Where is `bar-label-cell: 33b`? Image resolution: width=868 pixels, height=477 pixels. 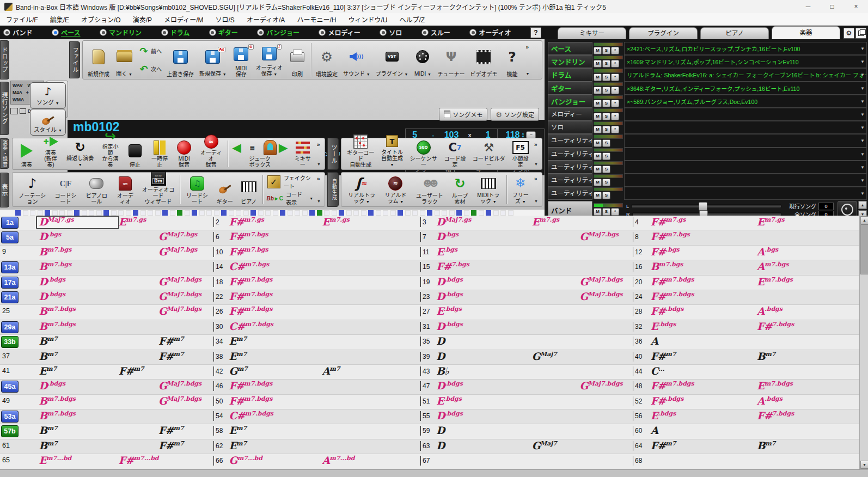
bar-label-cell: 33b is located at coordinates (17, 342).